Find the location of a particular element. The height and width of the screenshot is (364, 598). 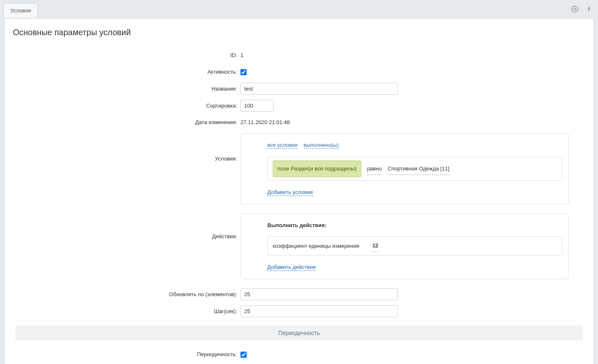

add-action-link: Добавить действие is located at coordinates (291, 267).